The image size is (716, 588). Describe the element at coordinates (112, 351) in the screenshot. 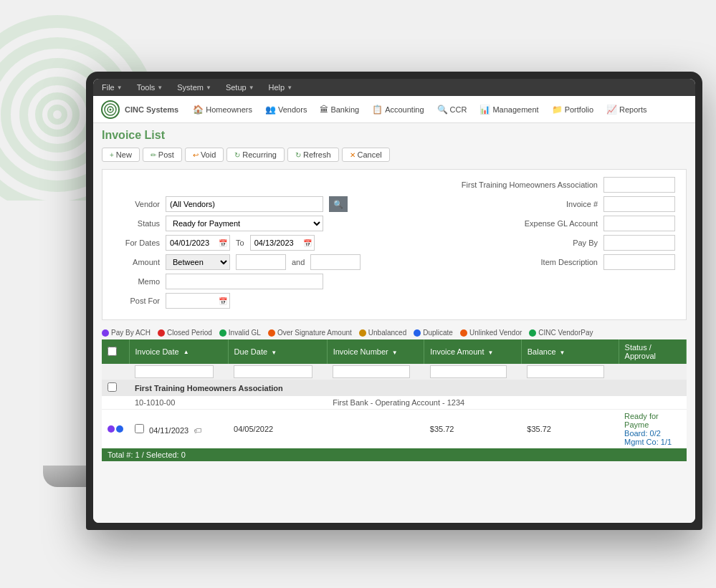

I see `select-all-checkbox` at that location.